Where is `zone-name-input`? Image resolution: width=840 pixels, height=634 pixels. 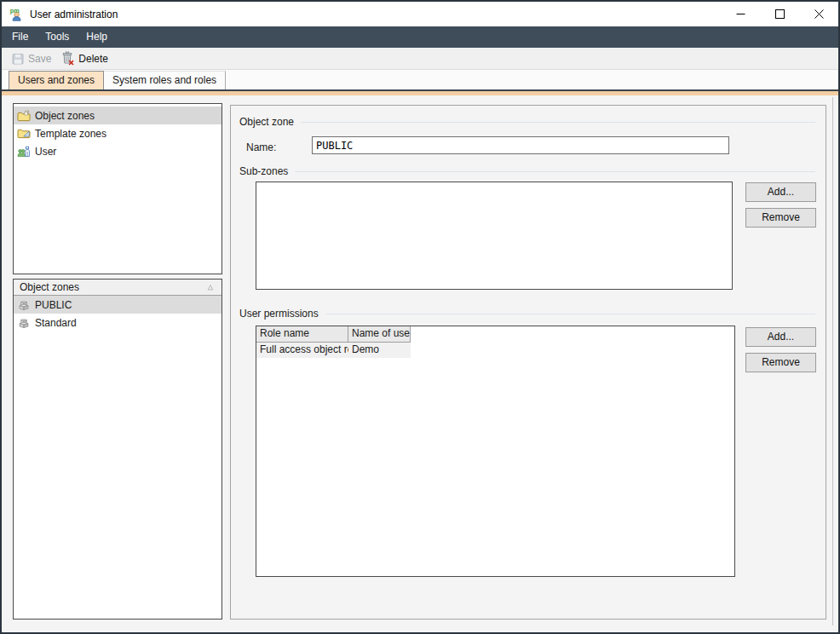
zone-name-input is located at coordinates (521, 145).